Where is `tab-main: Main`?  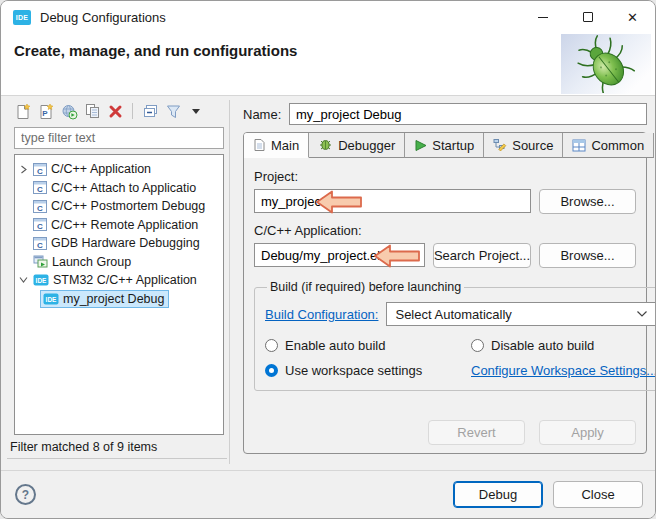
tab-main: Main is located at coordinates (276, 146).